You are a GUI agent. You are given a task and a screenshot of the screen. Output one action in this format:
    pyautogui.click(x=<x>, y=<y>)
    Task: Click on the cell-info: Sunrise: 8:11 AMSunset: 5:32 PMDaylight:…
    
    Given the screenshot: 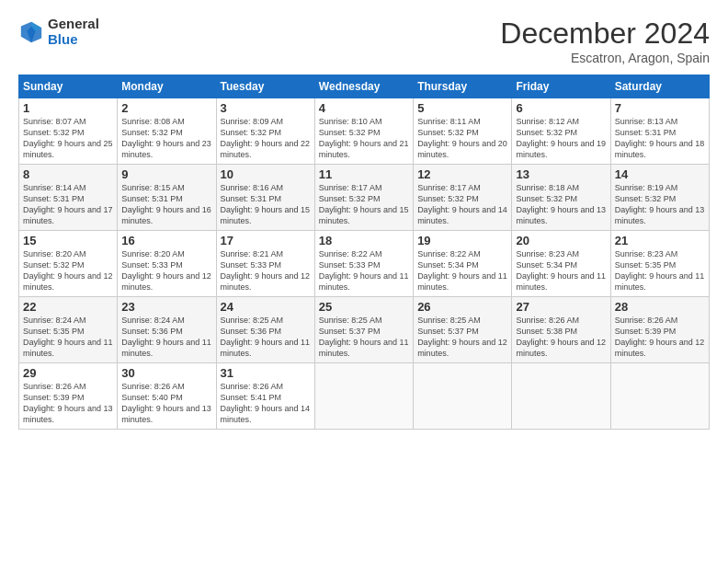 What is the action you would take?
    pyautogui.click(x=462, y=138)
    